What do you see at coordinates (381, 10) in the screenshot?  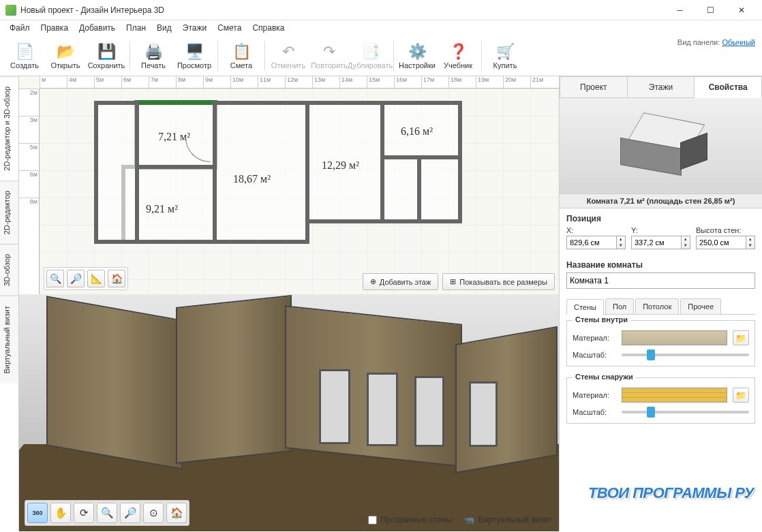 I see `titlebar: Новый проект - Дизайн Интерьера 3D ─ ☐ ✕` at bounding box center [381, 10].